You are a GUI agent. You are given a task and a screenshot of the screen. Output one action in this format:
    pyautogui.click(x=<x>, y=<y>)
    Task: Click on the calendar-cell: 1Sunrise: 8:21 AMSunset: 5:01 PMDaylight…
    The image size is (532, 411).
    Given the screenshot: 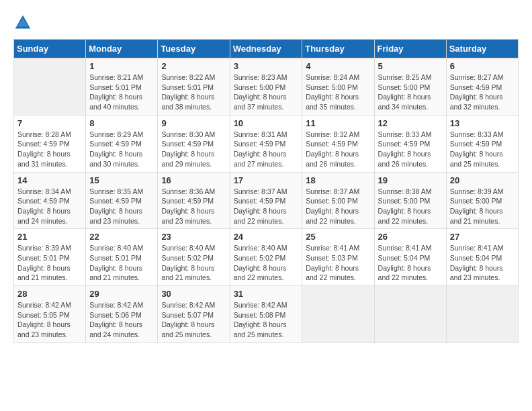 What is the action you would take?
    pyautogui.click(x=122, y=87)
    